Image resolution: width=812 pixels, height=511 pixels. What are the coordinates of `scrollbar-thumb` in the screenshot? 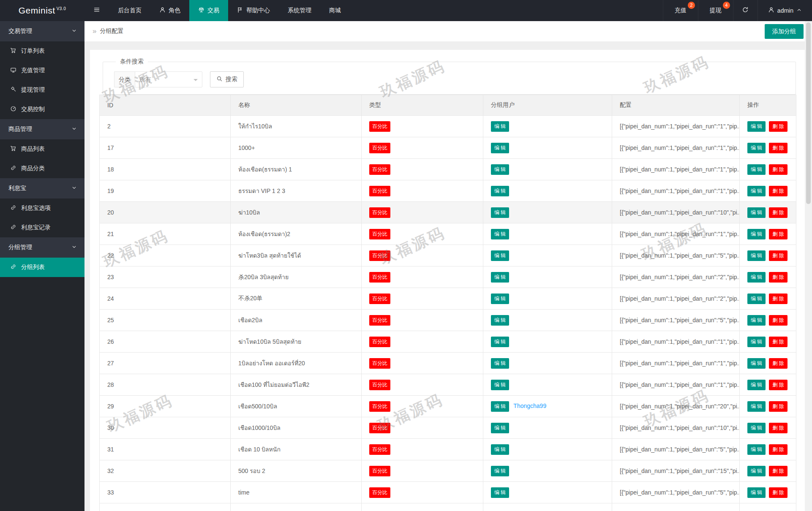 It's located at (809, 113).